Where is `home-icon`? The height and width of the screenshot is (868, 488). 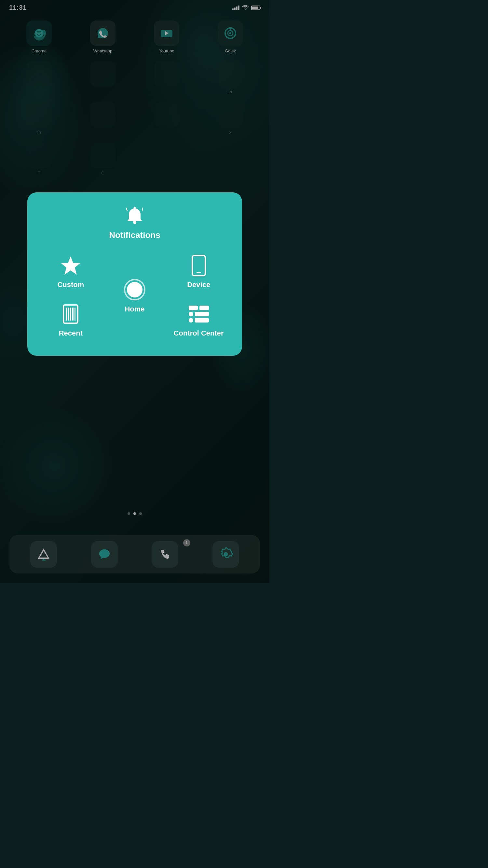
home-icon is located at coordinates (135, 290).